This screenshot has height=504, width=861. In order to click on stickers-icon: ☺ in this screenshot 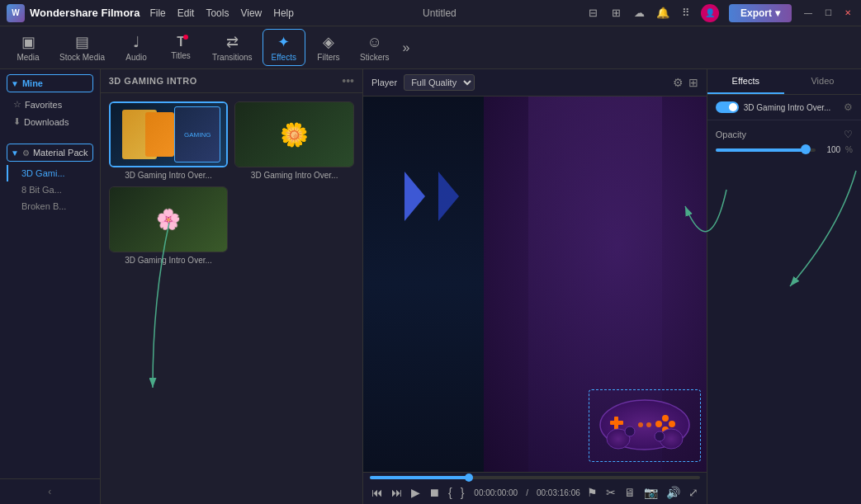, I will do `click(375, 43)`.